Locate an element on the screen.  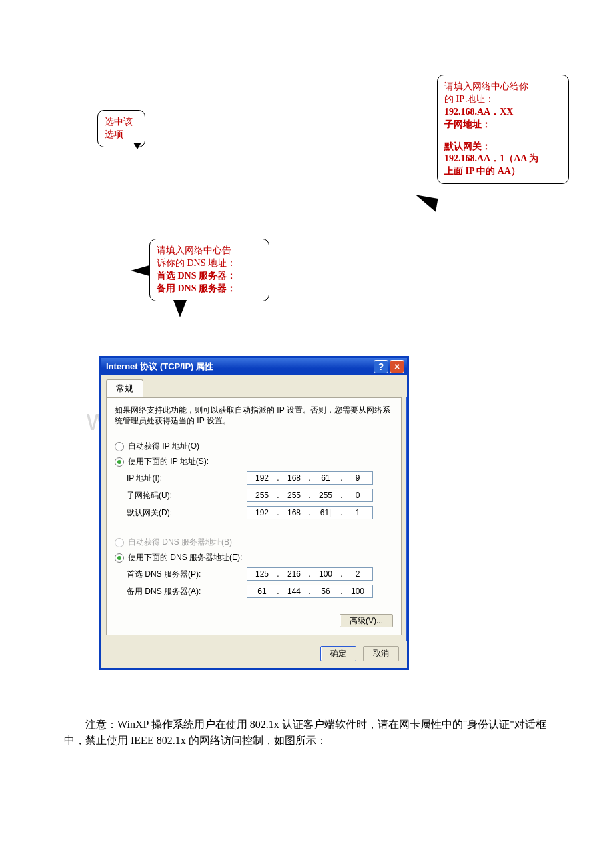
field-dns2: 备用 DNS 服务器(A): 61. 144. 56. 100 is located at coordinates (260, 591).